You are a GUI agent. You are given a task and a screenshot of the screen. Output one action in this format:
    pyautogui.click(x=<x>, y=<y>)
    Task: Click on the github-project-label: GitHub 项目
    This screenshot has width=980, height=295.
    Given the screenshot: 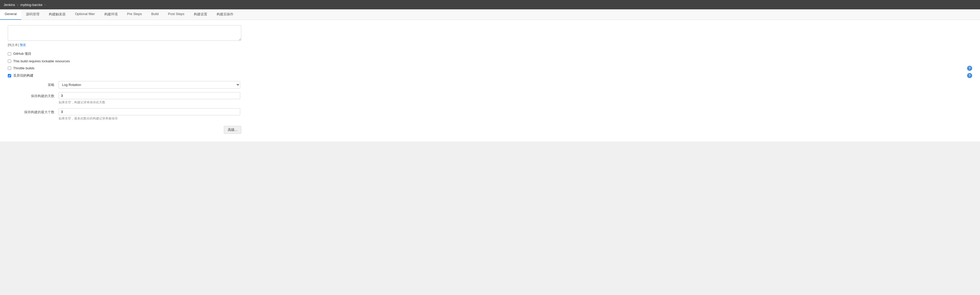 What is the action you would take?
    pyautogui.click(x=22, y=54)
    